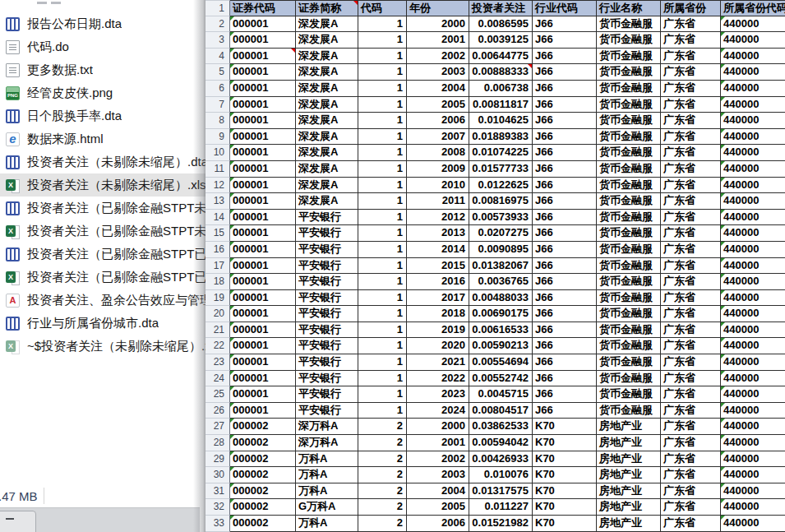 The height and width of the screenshot is (532, 785). I want to click on sheet-cell: 0.01889383, so click(501, 137).